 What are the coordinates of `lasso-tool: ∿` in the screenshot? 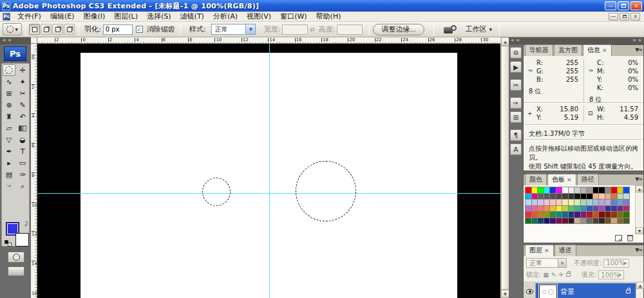 It's located at (9, 82).